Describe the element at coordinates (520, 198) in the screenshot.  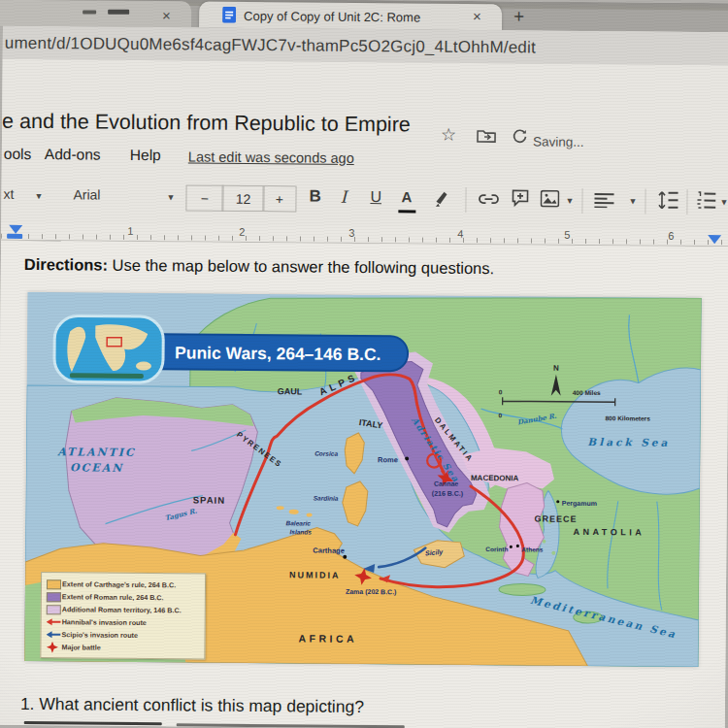
I see `add-comment-icon` at that location.